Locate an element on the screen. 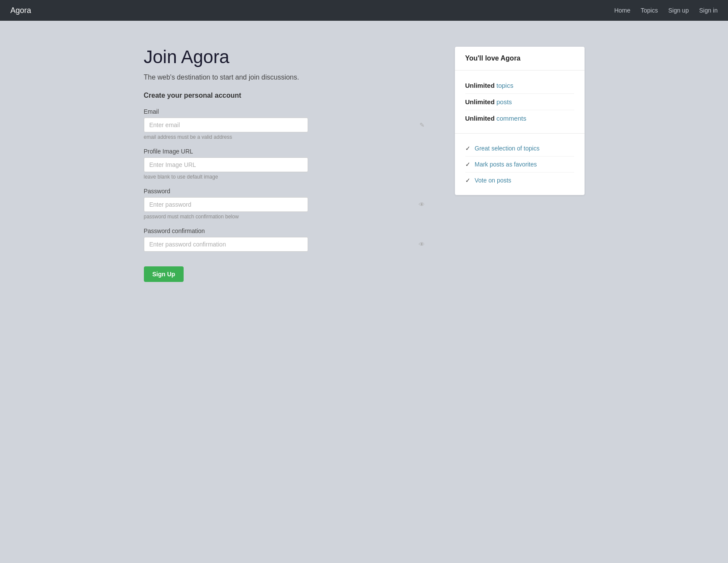 The height and width of the screenshot is (563, 728). check-vote-text: Vote on posts is located at coordinates (493, 180).